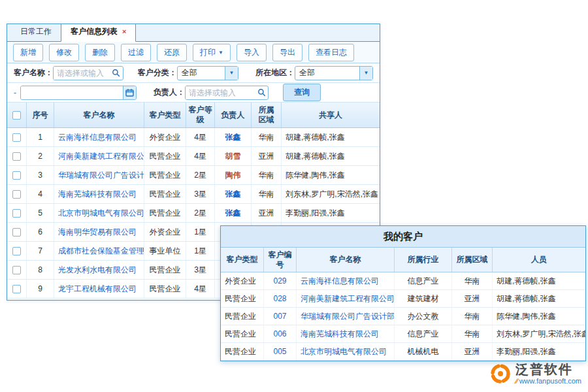 The image size is (588, 392). What do you see at coordinates (331, 175) in the screenshot?
I see `cell-shared: 陈华健,陶伟,张鑫` at bounding box center [331, 175].